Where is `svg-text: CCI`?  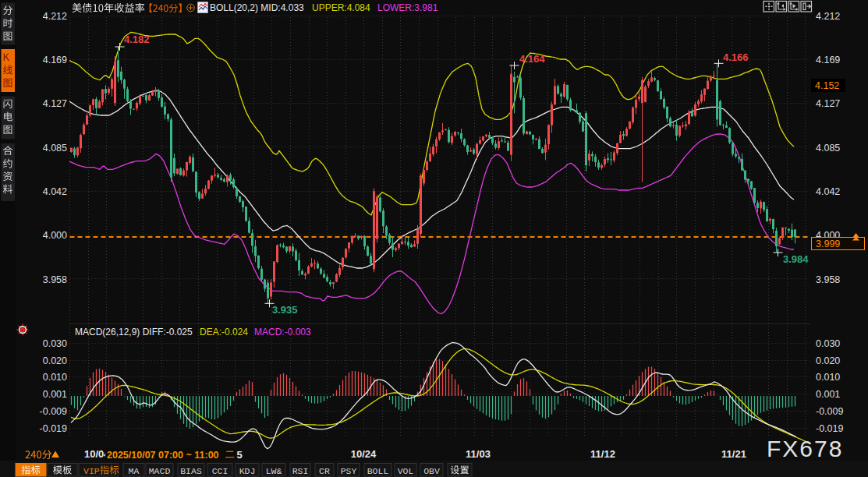
svg-text: CCI is located at coordinates (220, 471).